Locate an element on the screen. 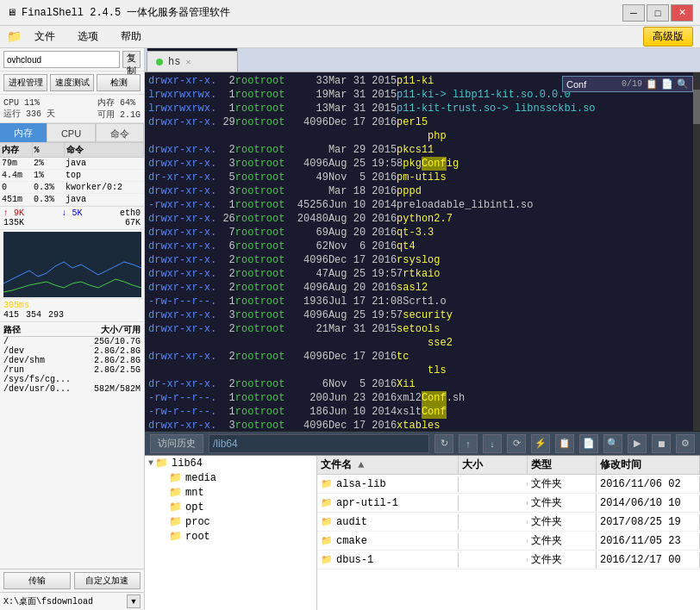  disk-size: 2.8G/2.8G is located at coordinates (117, 360).